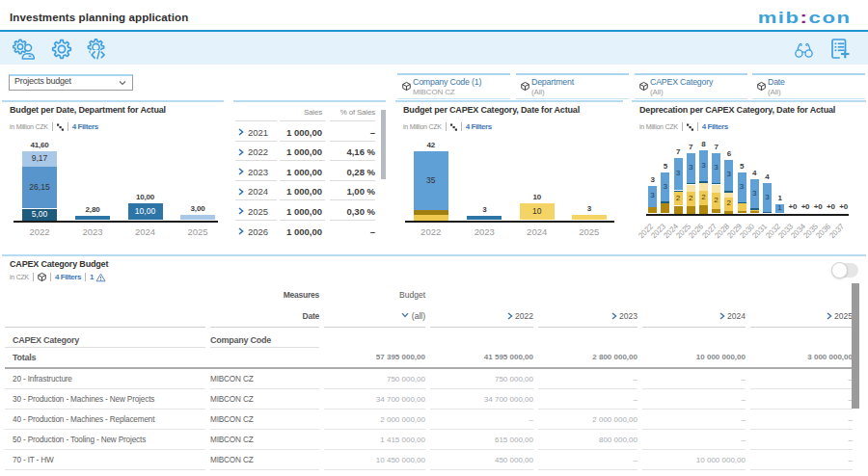 This screenshot has height=476, width=868. What do you see at coordinates (553, 82) in the screenshot?
I see `filter-chip-label: Department` at bounding box center [553, 82].